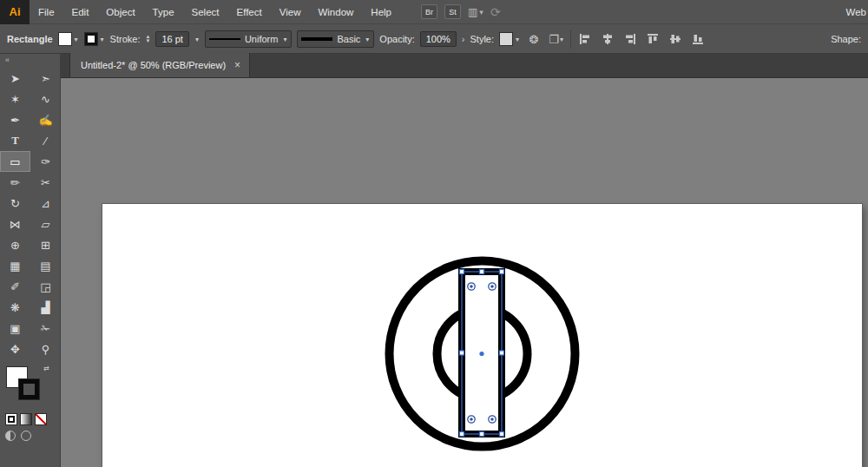  Describe the element at coordinates (30, 61) in the screenshot. I see `tools-panel-collapse: «` at that location.